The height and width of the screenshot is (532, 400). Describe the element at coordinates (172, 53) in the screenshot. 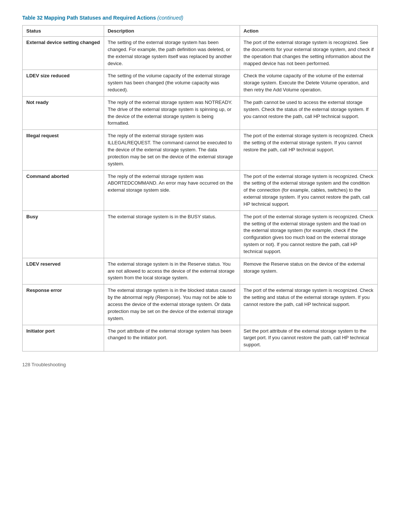

I see `description-cell: The setting of the external storage syst…` at that location.